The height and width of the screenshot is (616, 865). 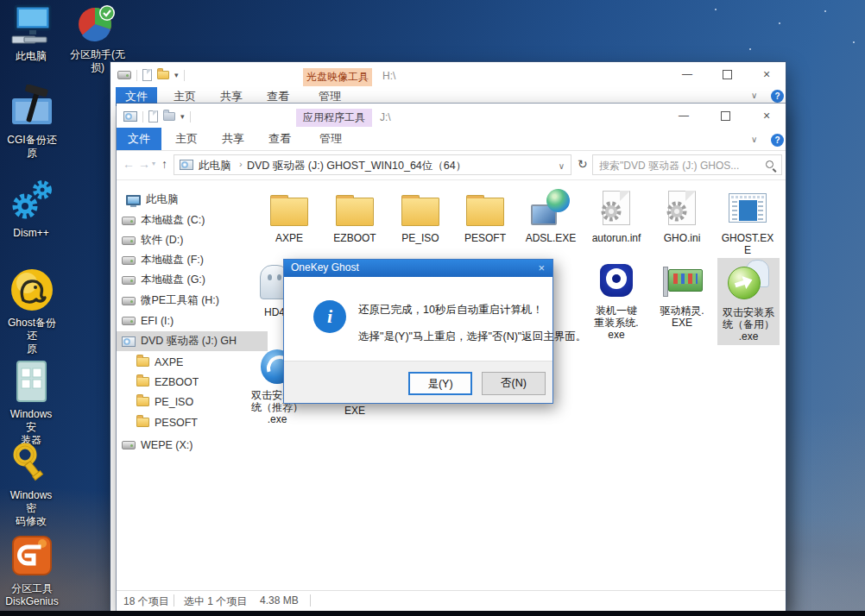 What do you see at coordinates (280, 139) in the screenshot?
I see `tab-view: 查看` at bounding box center [280, 139].